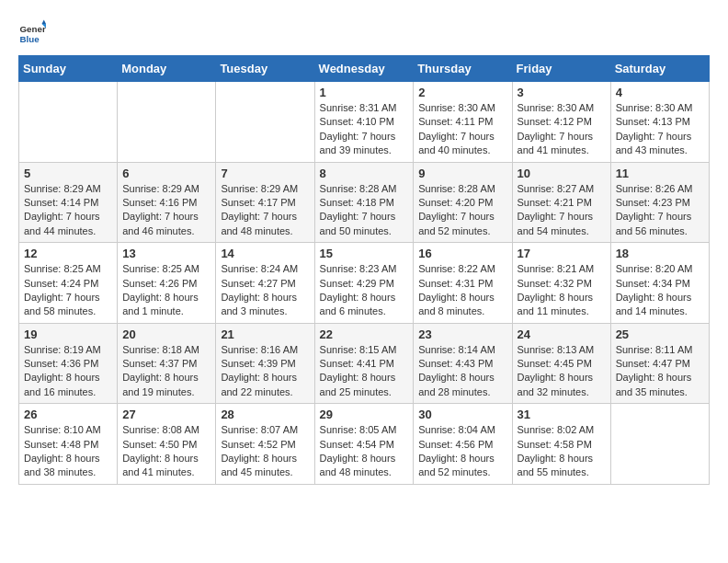 Image resolution: width=728 pixels, height=563 pixels. I want to click on sunset: Sunset: 4:37 PM, so click(160, 363).